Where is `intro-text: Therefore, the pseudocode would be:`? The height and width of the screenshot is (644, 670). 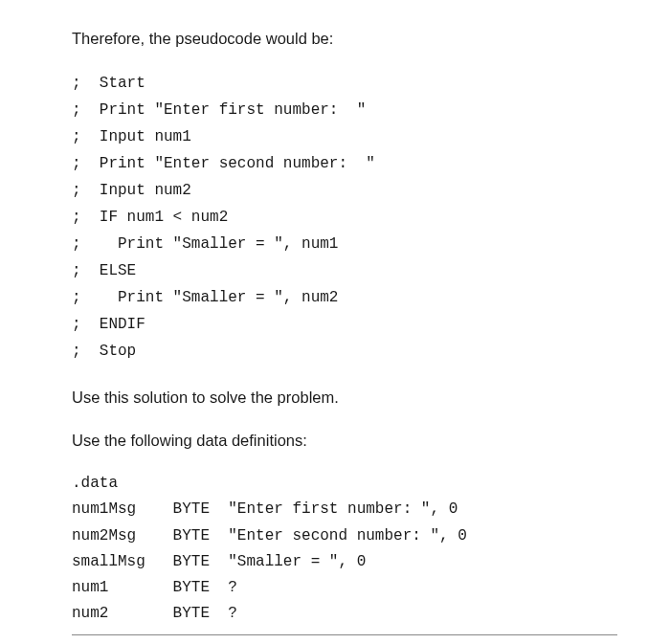 intro-text: Therefore, the pseudocode would be: is located at coordinates (345, 38).